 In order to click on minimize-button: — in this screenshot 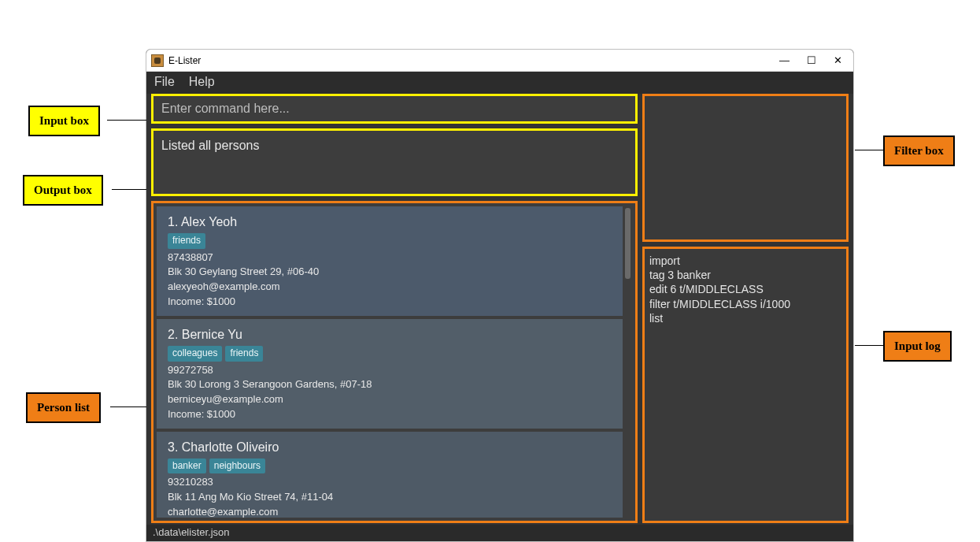, I will do `click(784, 60)`.